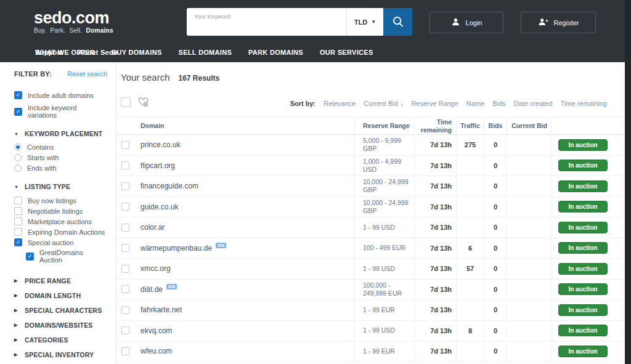 Image resolution: width=631 pixels, height=364 pixels. Describe the element at coordinates (60, 281) in the screenshot. I see `collapsed-section-header: ▶PRICE RANGE` at that location.